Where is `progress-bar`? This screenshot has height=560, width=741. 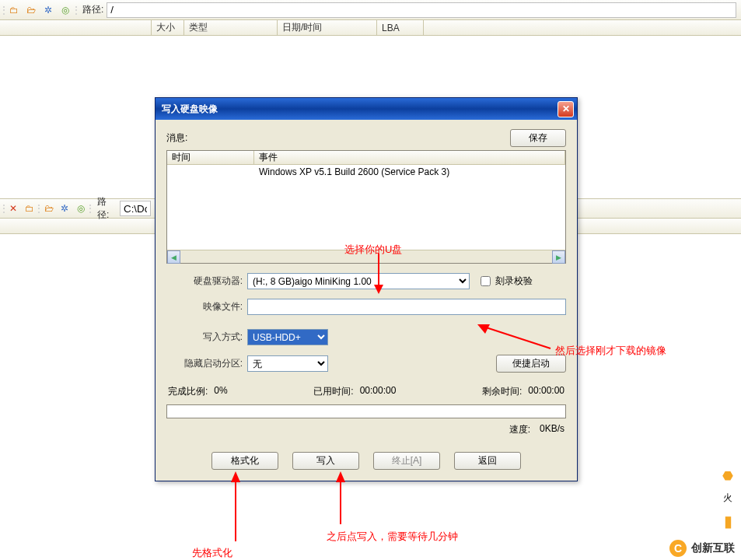 progress-bar is located at coordinates (366, 411).